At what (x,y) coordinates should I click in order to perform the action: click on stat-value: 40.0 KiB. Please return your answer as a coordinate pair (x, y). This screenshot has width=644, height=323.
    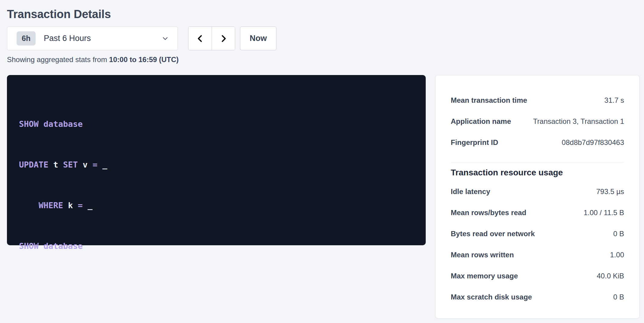
    Looking at the image, I should click on (610, 276).